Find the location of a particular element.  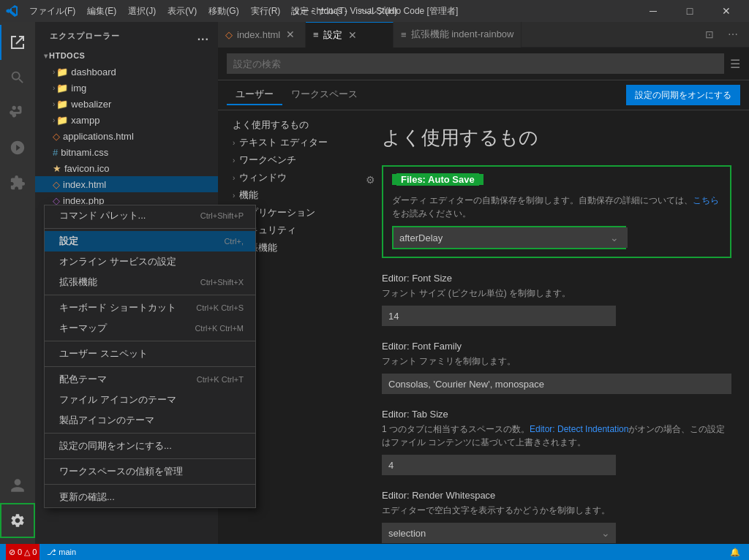

menu-item-user-snippets: ユーザー スニペット is located at coordinates (150, 354).